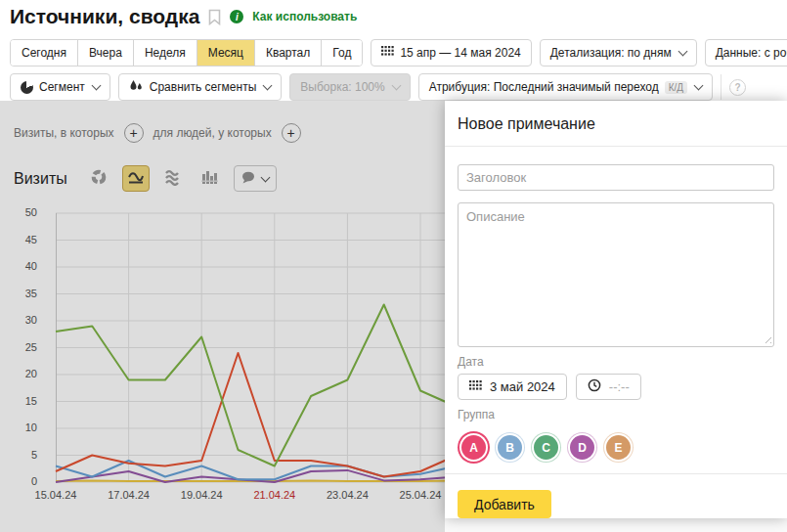  Describe the element at coordinates (522, 387) in the screenshot. I see `note-date-value: 3 май 2024` at that location.